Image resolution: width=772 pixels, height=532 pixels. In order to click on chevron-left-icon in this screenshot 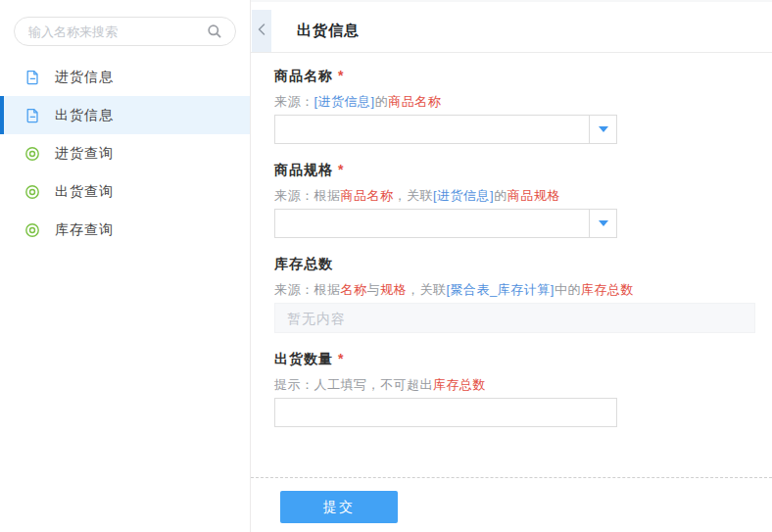, I will do `click(262, 31)`.